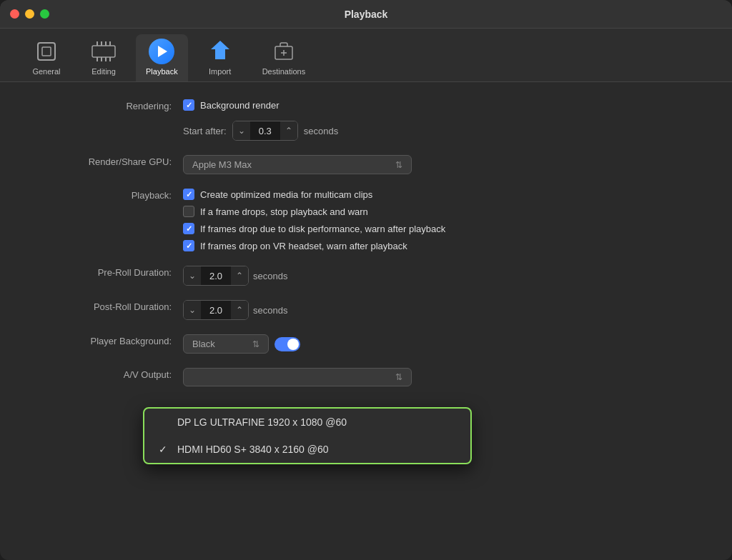 The width and height of the screenshot is (732, 560). Describe the element at coordinates (366, 377) in the screenshot. I see `av-output-row: A/V Output: ⇅` at that location.